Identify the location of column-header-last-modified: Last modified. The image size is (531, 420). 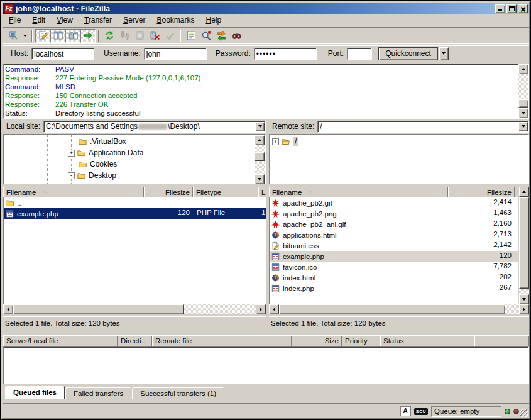
(262, 192).